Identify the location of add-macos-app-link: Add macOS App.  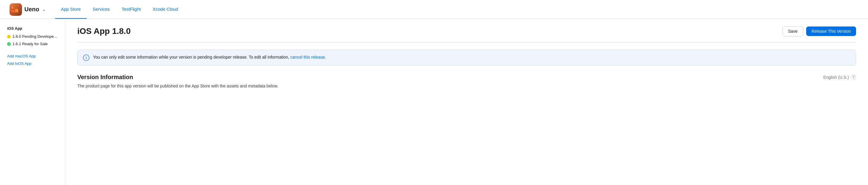
(32, 56).